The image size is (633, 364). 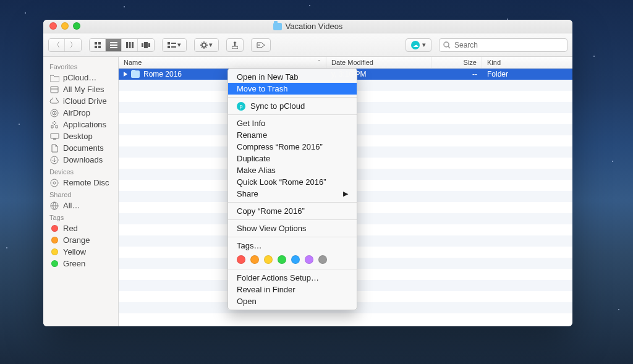 I want to click on context-menu-label: Duplicate, so click(x=253, y=158).